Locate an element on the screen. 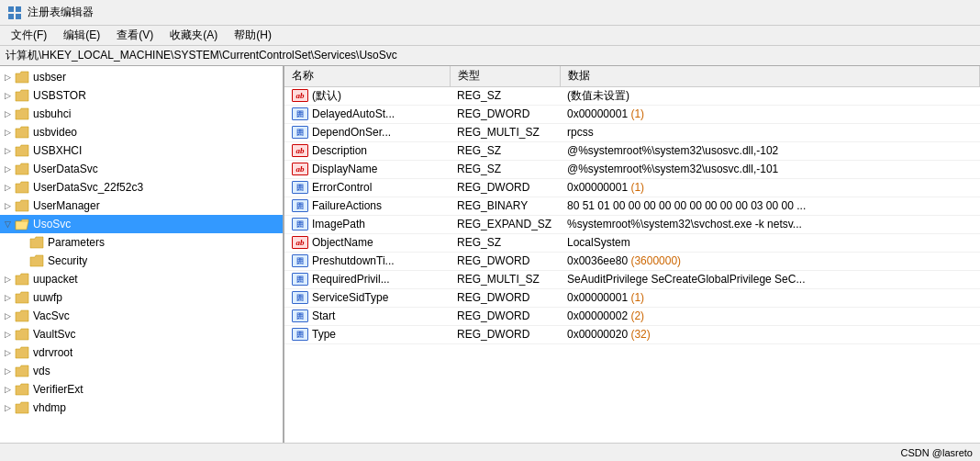 The image size is (980, 461). table-row: abDescriptionREG_SZ@%systemroot%\system3… is located at coordinates (632, 151).